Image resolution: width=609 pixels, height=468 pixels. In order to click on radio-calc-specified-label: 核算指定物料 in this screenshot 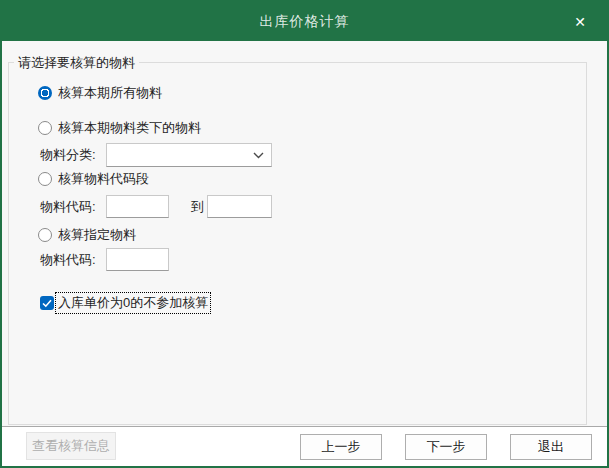, I will do `click(97, 235)`.